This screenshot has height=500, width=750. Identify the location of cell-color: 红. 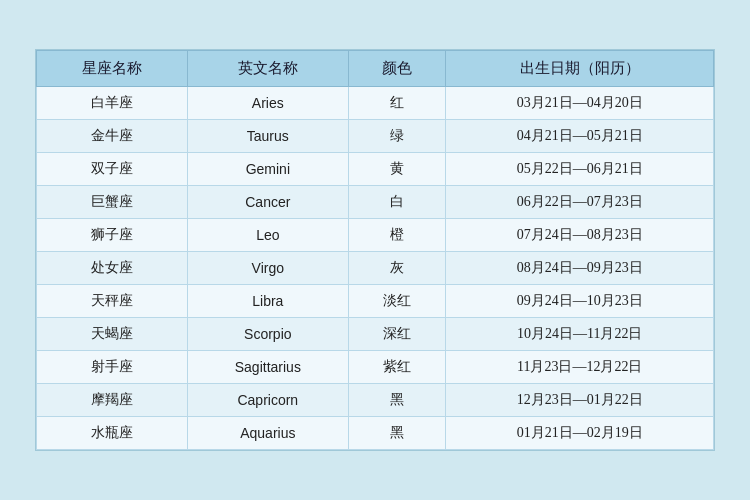
(398, 104).